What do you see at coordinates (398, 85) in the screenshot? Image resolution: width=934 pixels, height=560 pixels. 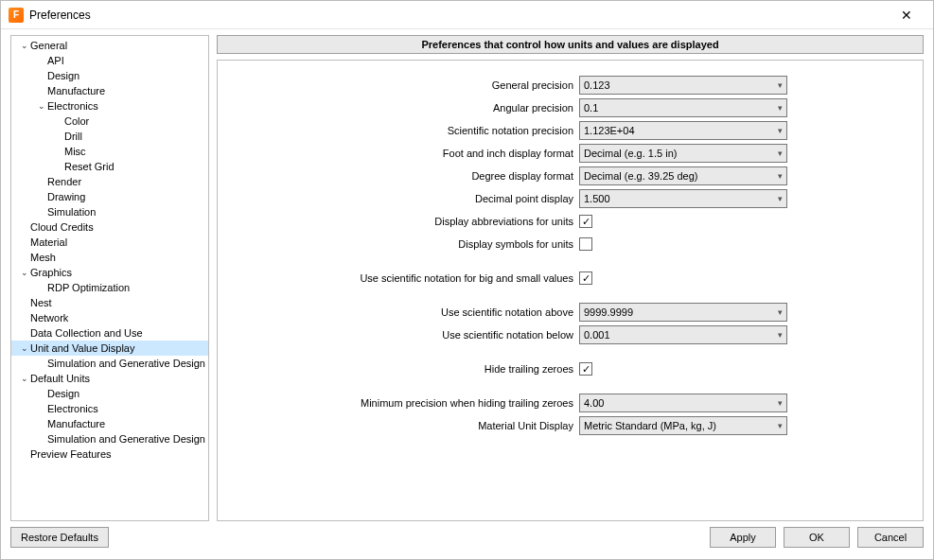 I see `label-general-precision: General precision` at bounding box center [398, 85].